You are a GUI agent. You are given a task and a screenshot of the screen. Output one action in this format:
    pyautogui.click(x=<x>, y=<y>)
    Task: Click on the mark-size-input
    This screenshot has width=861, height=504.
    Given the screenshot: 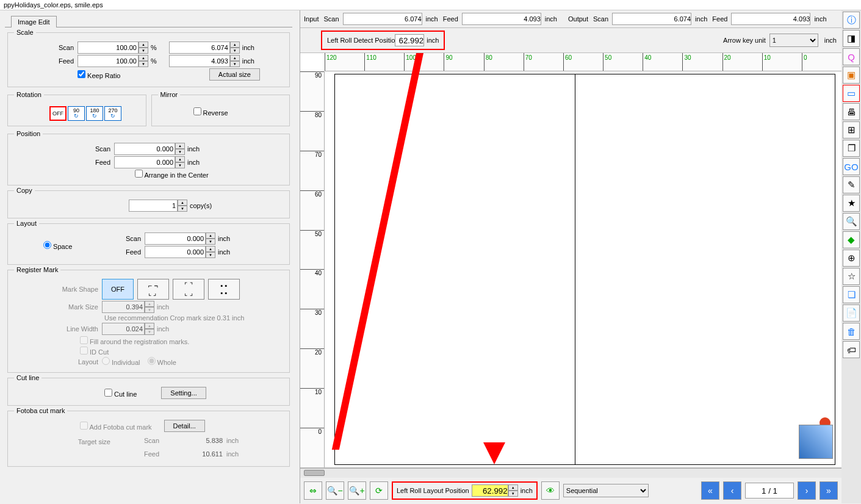 What is the action you would take?
    pyautogui.click(x=123, y=307)
    